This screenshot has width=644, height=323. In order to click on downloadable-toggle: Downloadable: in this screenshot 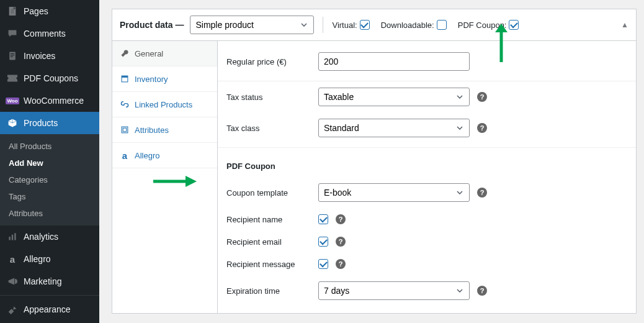, I will do `click(414, 25)`.